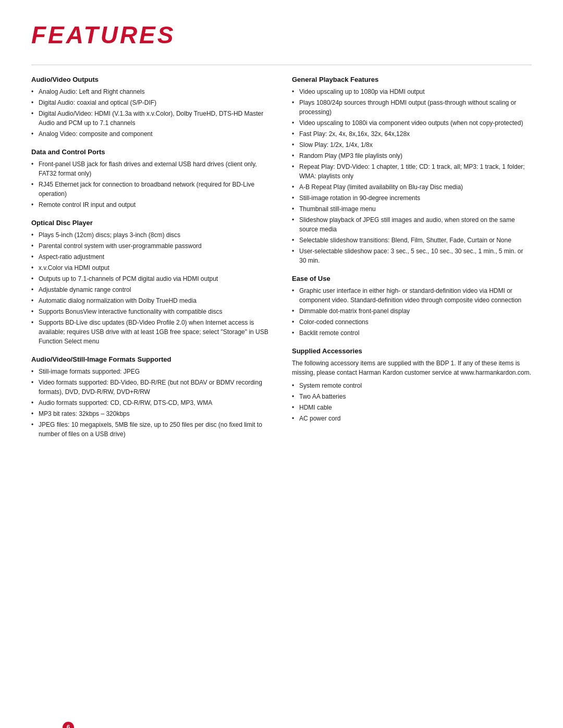 This screenshot has height=728, width=563. I want to click on section-ease-of-use: Ease of Use Graphic user interface in ei…, so click(412, 306).